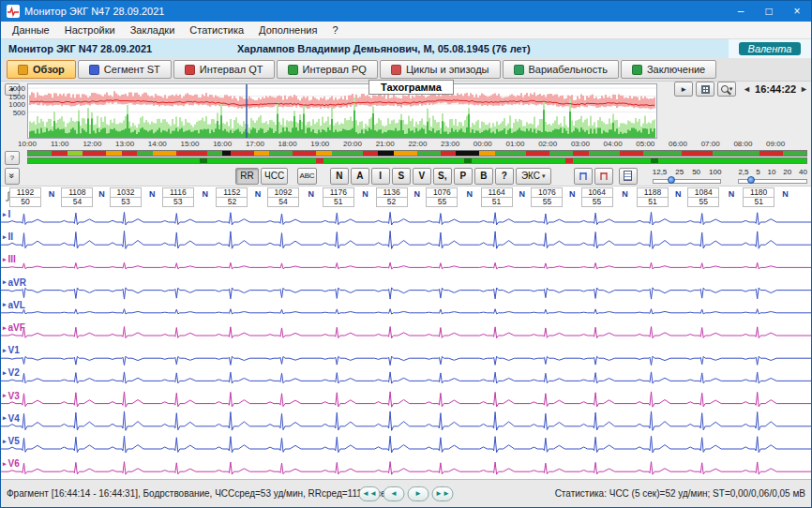 This screenshot has height=508, width=812. I want to click on fast-backward-button: ◄◄, so click(369, 494).